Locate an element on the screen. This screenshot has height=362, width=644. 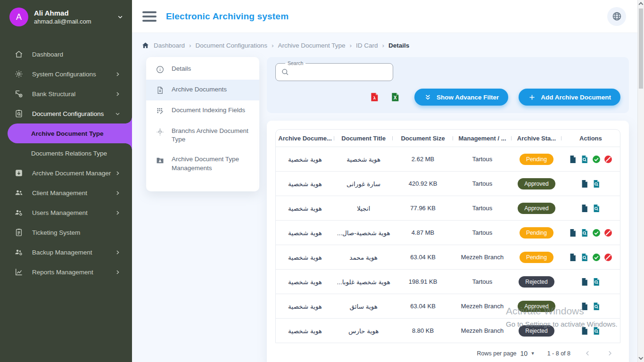
sidebar-item: Client Management is located at coordinates (66, 193).